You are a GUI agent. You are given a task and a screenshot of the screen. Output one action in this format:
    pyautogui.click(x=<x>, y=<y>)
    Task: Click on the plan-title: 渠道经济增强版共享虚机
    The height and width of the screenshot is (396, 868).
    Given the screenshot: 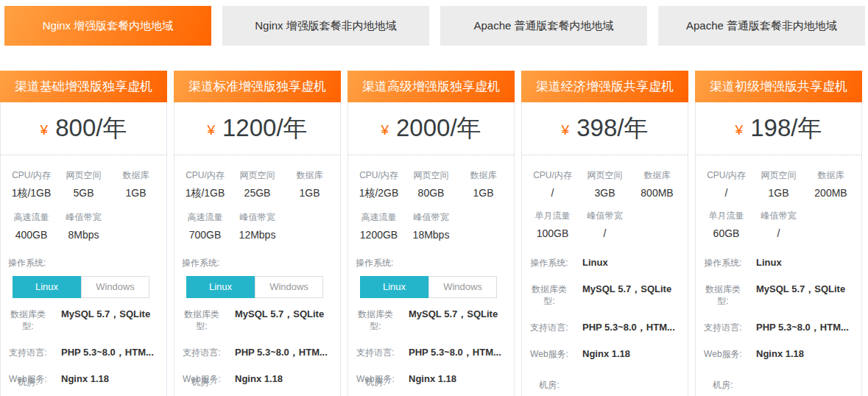 What is the action you would take?
    pyautogui.click(x=605, y=87)
    